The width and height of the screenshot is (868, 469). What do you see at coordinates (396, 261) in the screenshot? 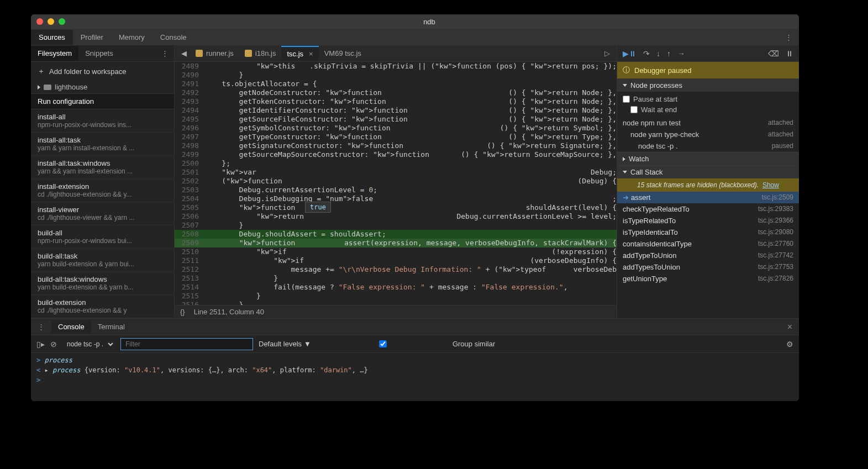
I see `code-line: 2511 "kw">if (verboseDebugInfo) {` at bounding box center [396, 261].